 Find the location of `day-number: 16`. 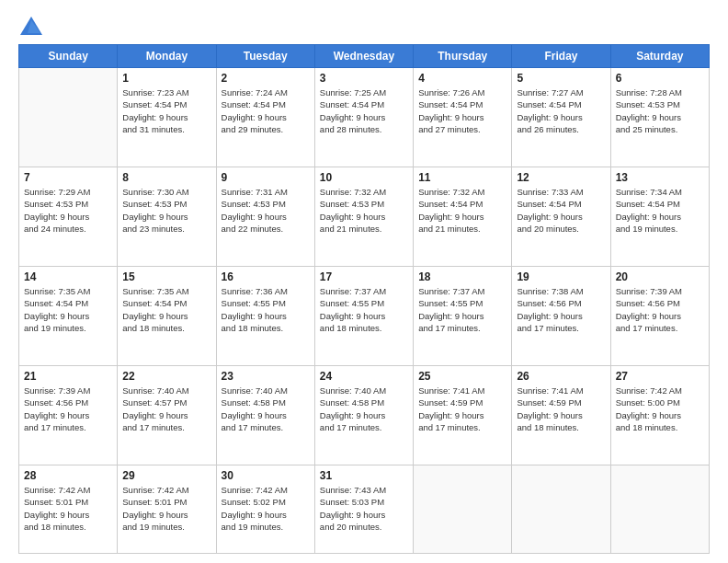

day-number: 16 is located at coordinates (266, 277).